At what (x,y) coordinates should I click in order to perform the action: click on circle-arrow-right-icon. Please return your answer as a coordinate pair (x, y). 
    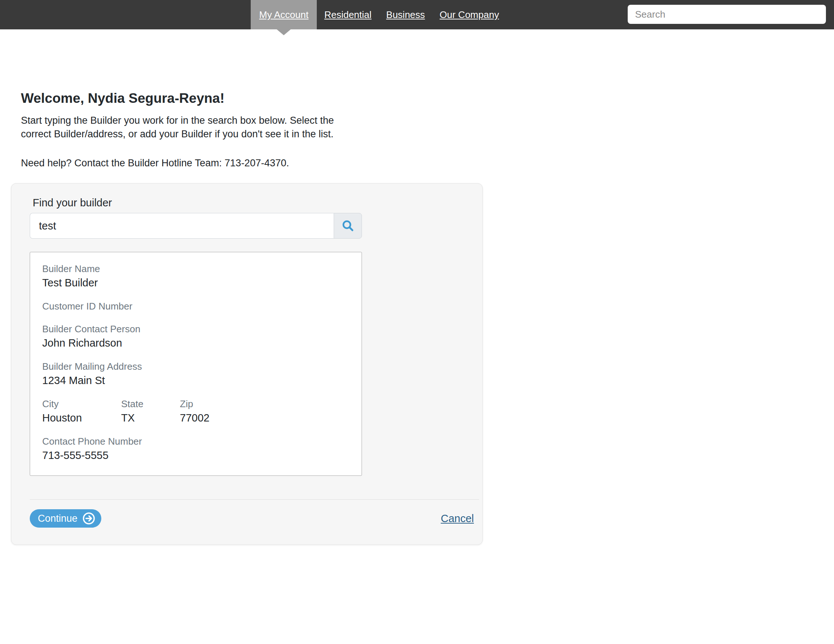
    Looking at the image, I should click on (89, 519).